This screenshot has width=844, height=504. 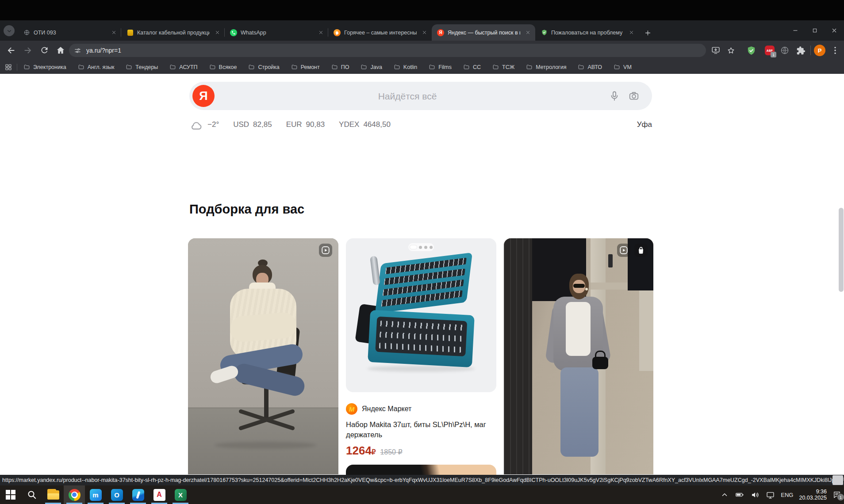 I want to click on taskbar-search-button, so click(x=32, y=495).